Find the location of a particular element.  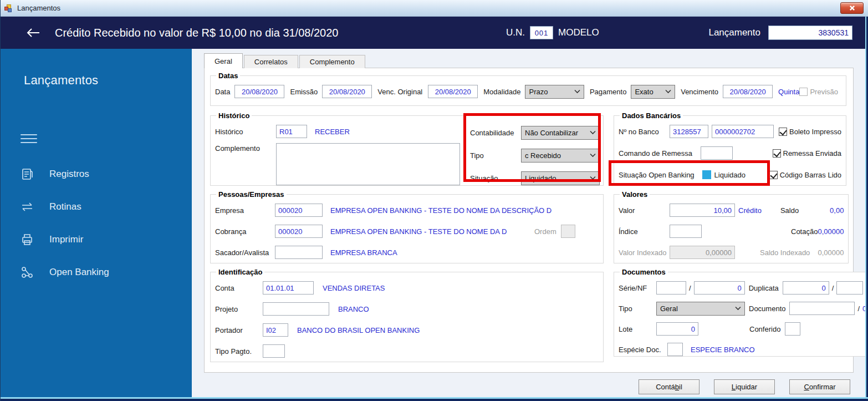

codigo-barras-checkbox: Código Barras Lido is located at coordinates (805, 175).